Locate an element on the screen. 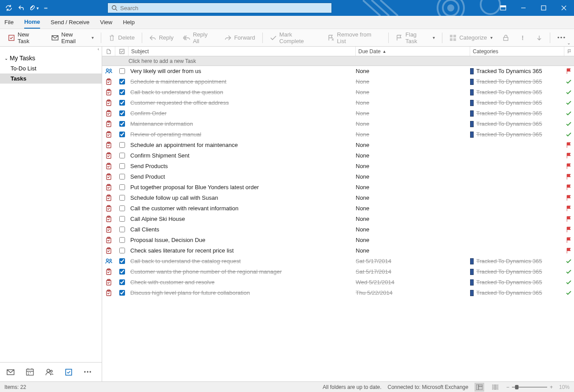 This screenshot has width=574, height=392. delete-button: Delete is located at coordinates (121, 38).